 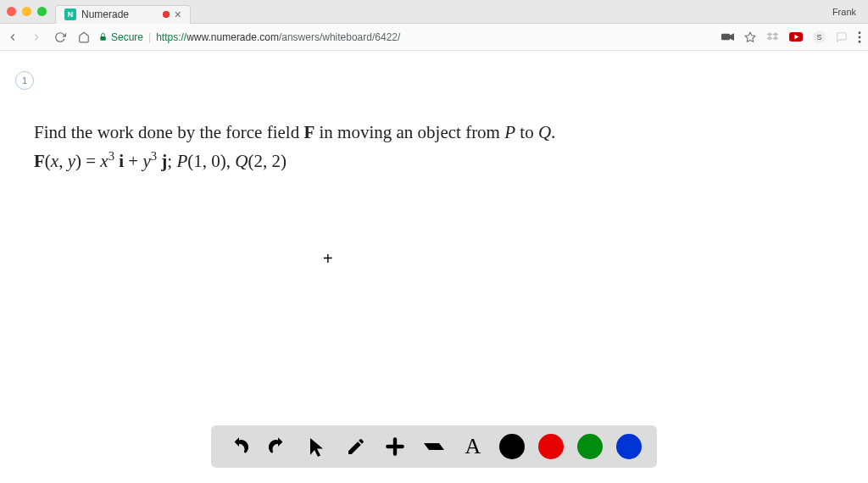 What do you see at coordinates (13, 37) in the screenshot?
I see `back-button` at bounding box center [13, 37].